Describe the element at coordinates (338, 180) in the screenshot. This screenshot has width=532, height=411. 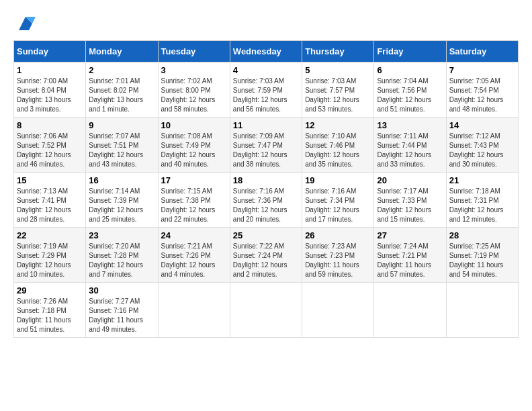
I see `day-number: 19` at that location.